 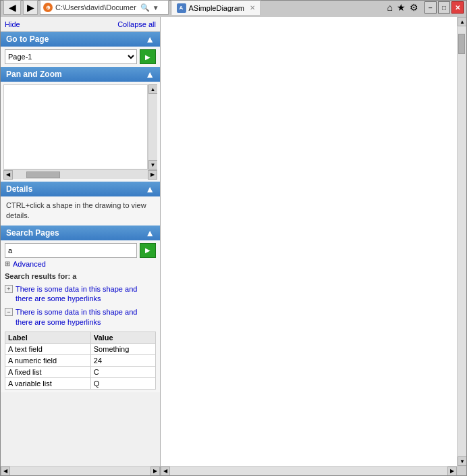 I want to click on left-panel-bottom-scrollbar: ◀ ▶, so click(x=80, y=471).